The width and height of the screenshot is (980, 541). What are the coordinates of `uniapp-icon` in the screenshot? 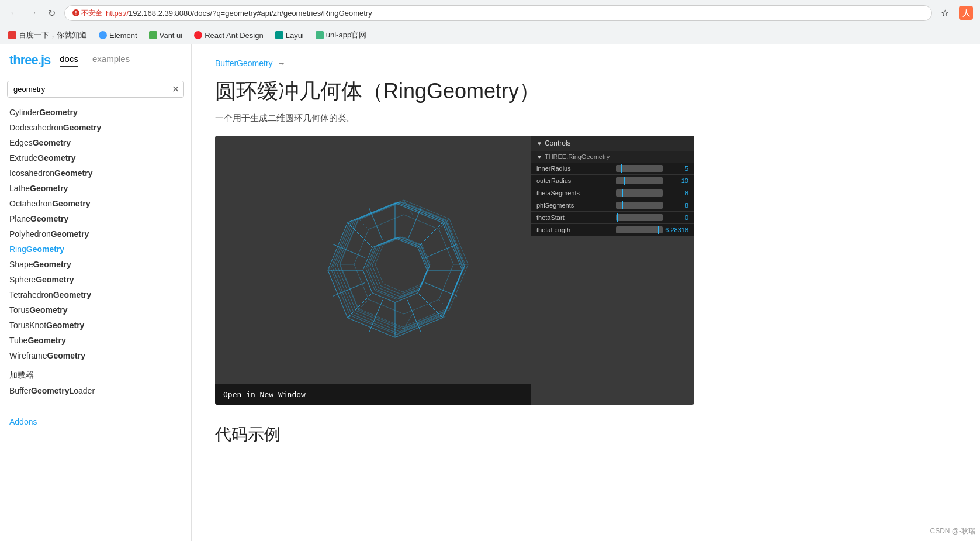 It's located at (320, 35).